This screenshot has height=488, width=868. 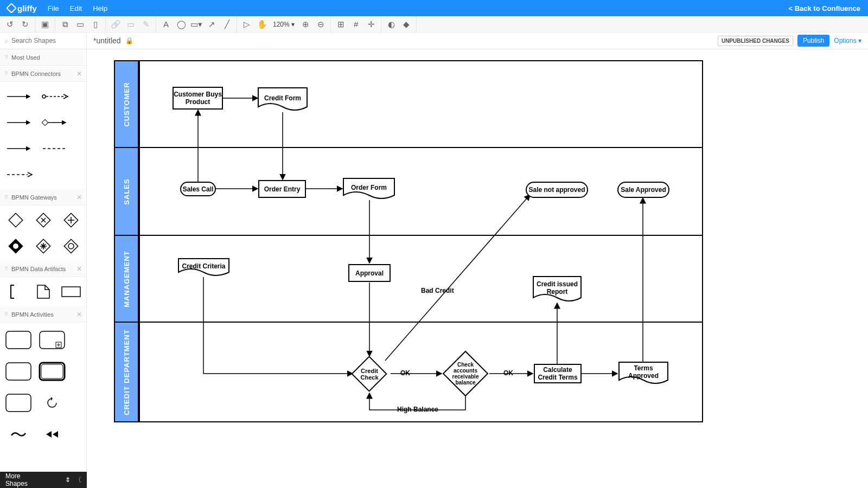 I want to click on edge-label-ok-1: OK, so click(x=405, y=373).